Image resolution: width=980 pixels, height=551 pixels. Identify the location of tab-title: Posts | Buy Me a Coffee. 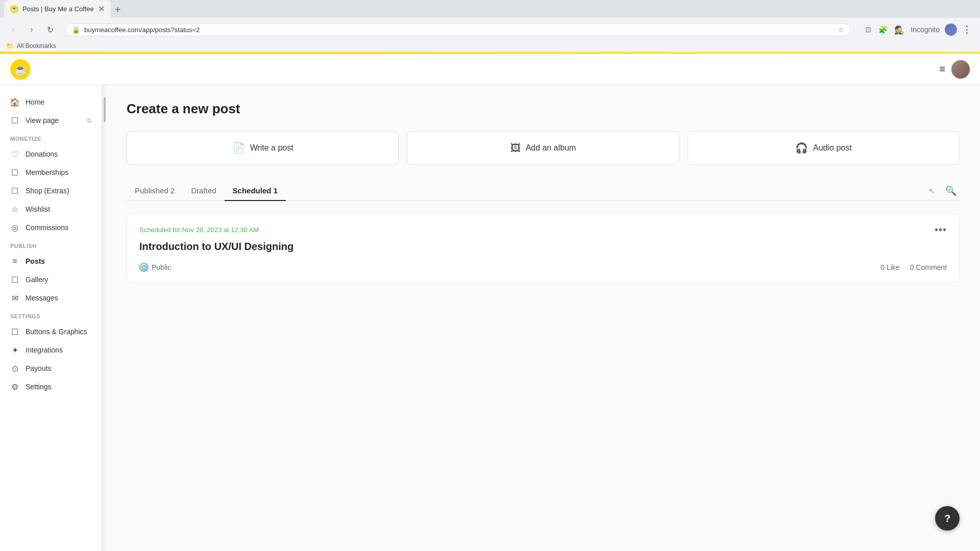
(58, 9).